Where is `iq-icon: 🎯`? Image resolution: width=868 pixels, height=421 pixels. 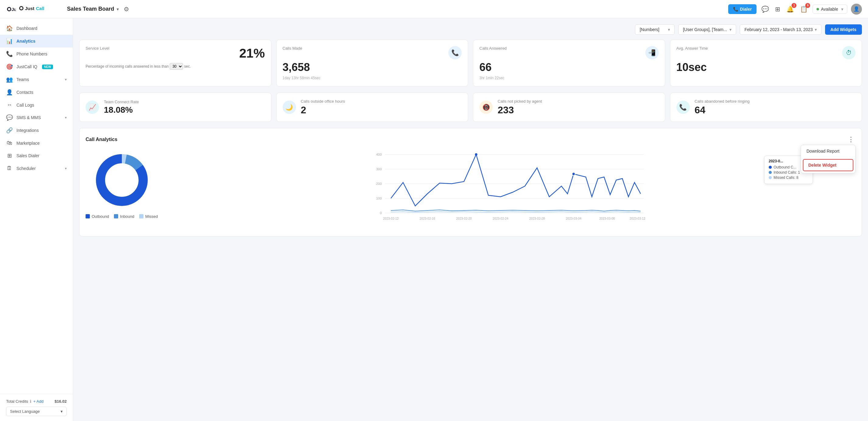
iq-icon: 🎯 is located at coordinates (9, 67).